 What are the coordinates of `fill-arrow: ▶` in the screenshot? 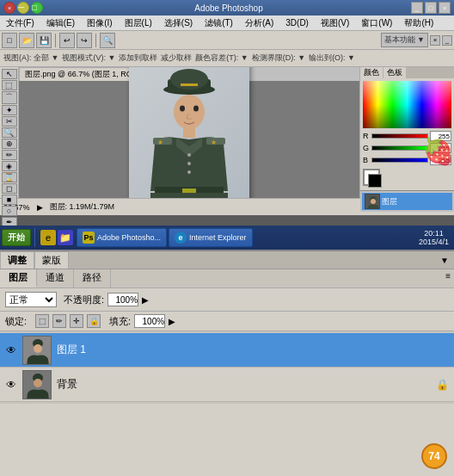 It's located at (172, 322).